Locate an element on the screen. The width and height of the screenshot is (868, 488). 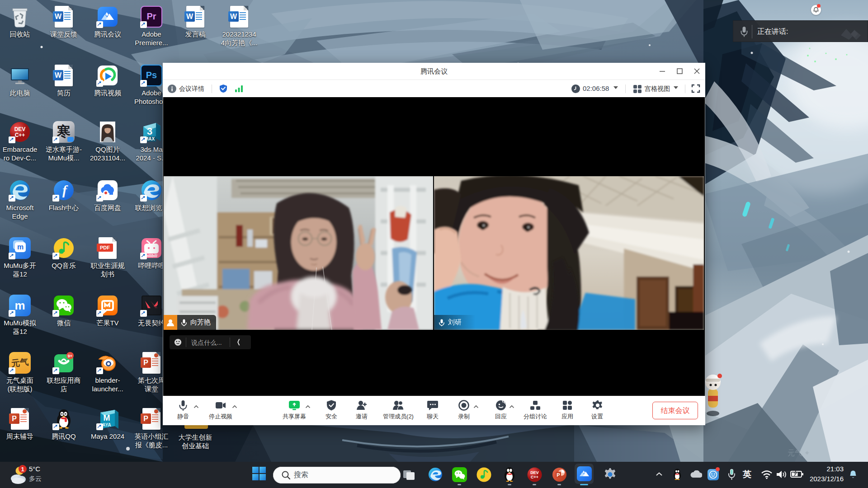
svg-text: bilibili is located at coordinates (151, 256).